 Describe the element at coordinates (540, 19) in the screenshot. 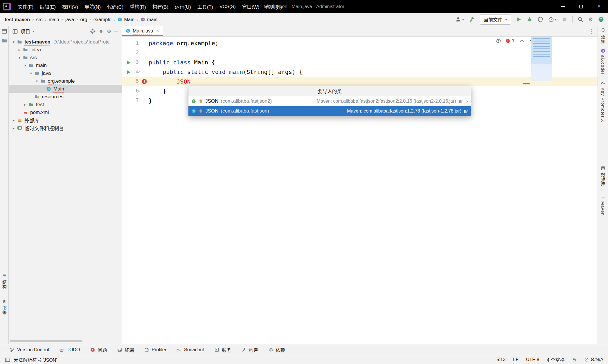

I see `coverage-button` at that location.